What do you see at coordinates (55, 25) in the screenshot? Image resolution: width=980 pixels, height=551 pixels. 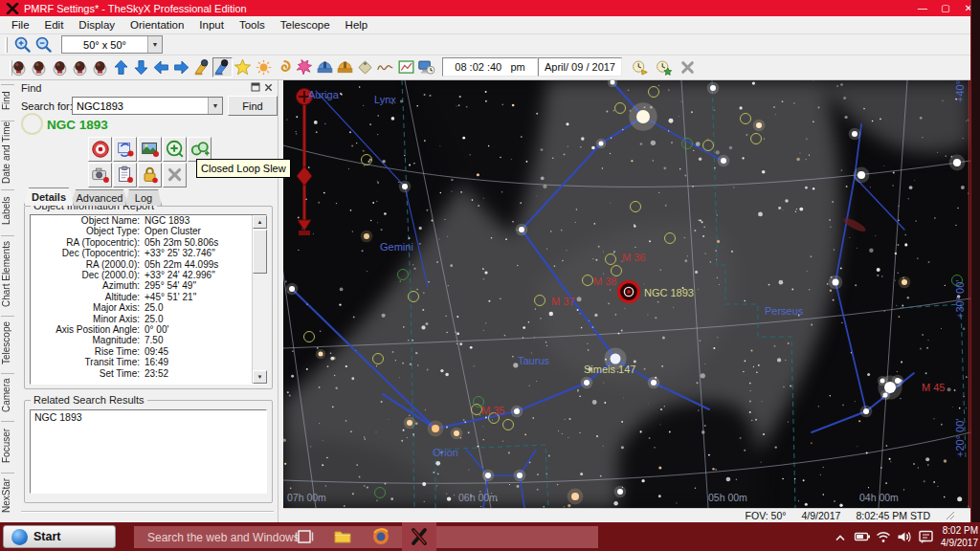 I see `menu-item-edit: Edit` at bounding box center [55, 25].